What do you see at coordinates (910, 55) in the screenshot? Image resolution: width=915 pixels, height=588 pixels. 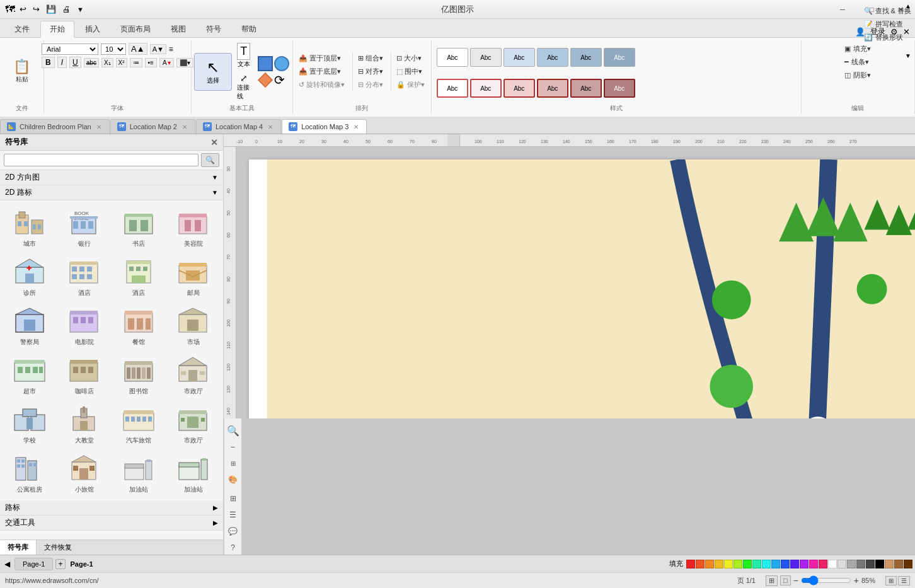 I see `style-scroll-down: ▼` at bounding box center [910, 55].